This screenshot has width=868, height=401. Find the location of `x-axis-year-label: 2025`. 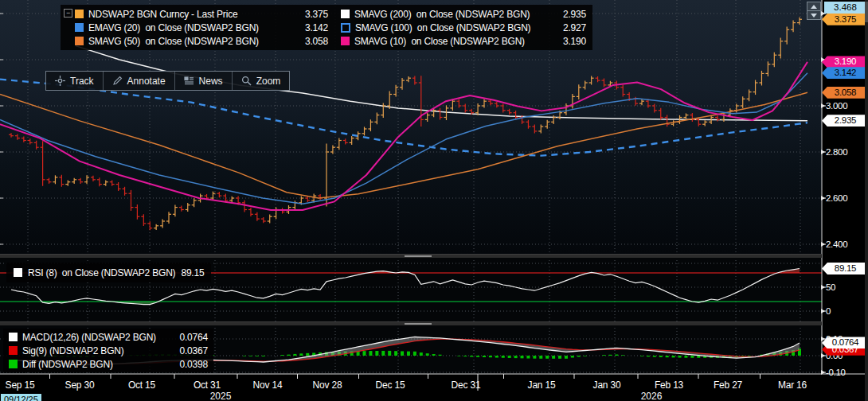

x-axis-year-label: 2025 is located at coordinates (221, 396).